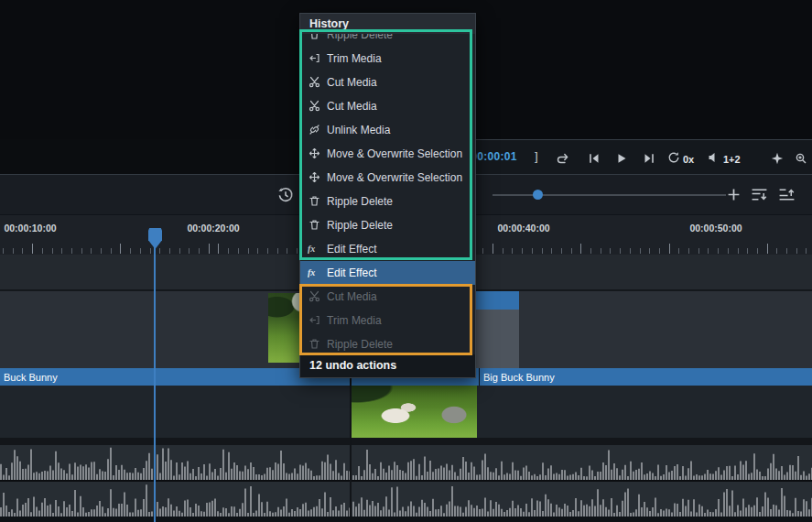 Image resolution: width=812 pixels, height=522 pixels. I want to click on speed-value: 0x, so click(688, 159).